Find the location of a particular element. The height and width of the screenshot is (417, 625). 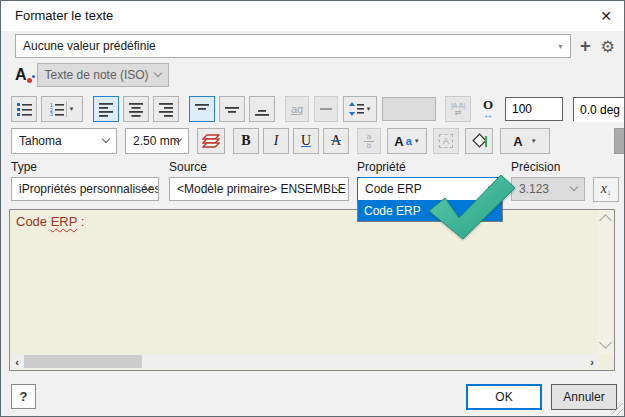

blue-dot is located at coordinates (34, 76).